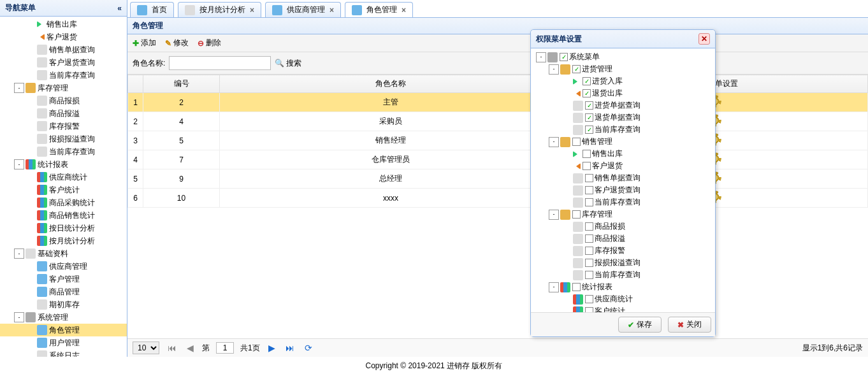 This screenshot has width=868, height=374. I want to click on sidebar-item: -统计报表, so click(64, 164).